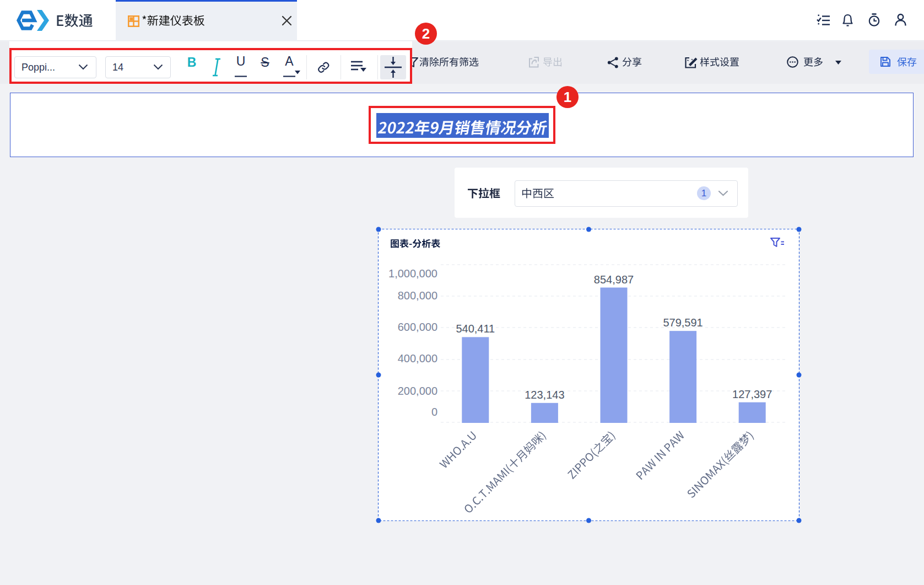 The width and height of the screenshot is (924, 585). Describe the element at coordinates (475, 329) in the screenshot. I see `svg-text: 540,411` at that location.